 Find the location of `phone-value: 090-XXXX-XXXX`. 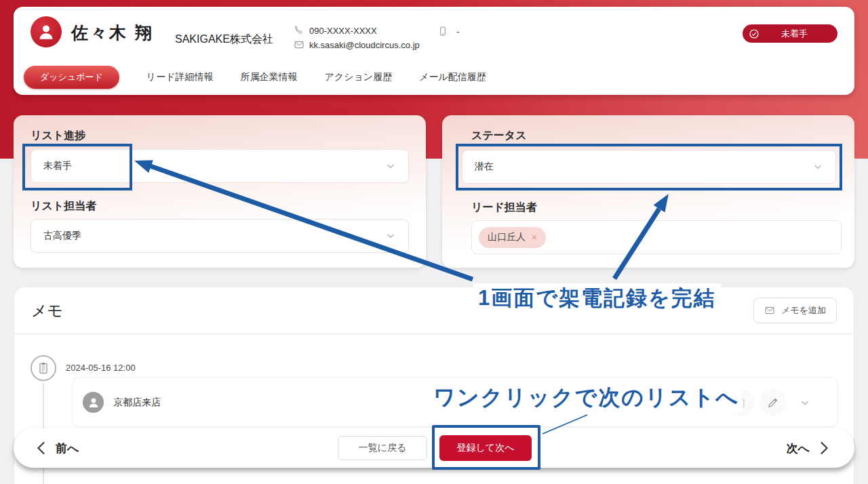

phone-value: 090-XXXX-XXXX is located at coordinates (343, 31).